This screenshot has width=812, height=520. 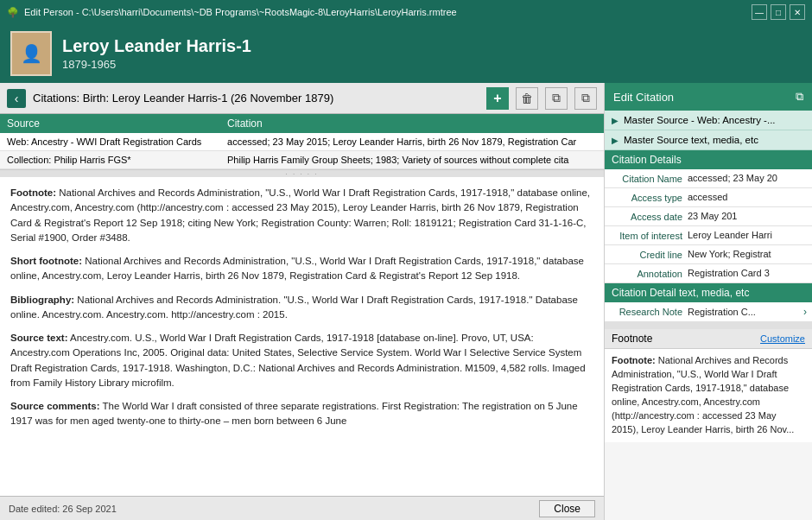 What do you see at coordinates (708, 396) in the screenshot?
I see `footnote-panel-text: Footnote: National Archives and Records …` at bounding box center [708, 396].